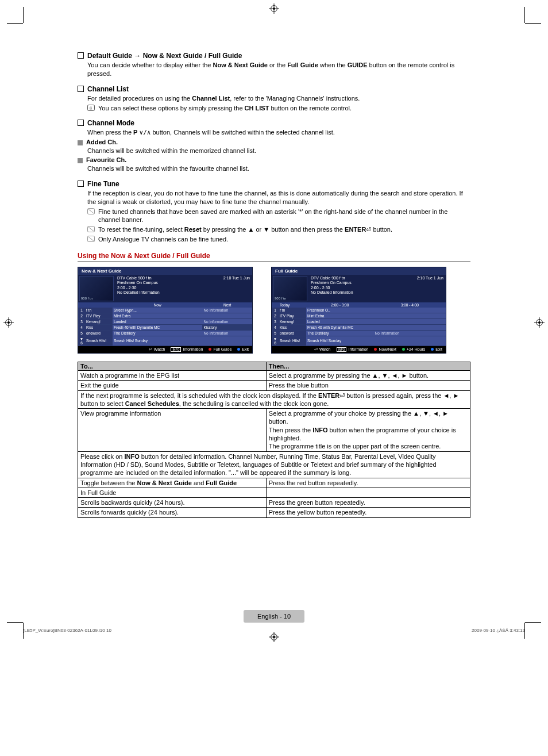 This screenshot has height=756, width=548. I want to click on heading-text: Fine Tune, so click(103, 184).